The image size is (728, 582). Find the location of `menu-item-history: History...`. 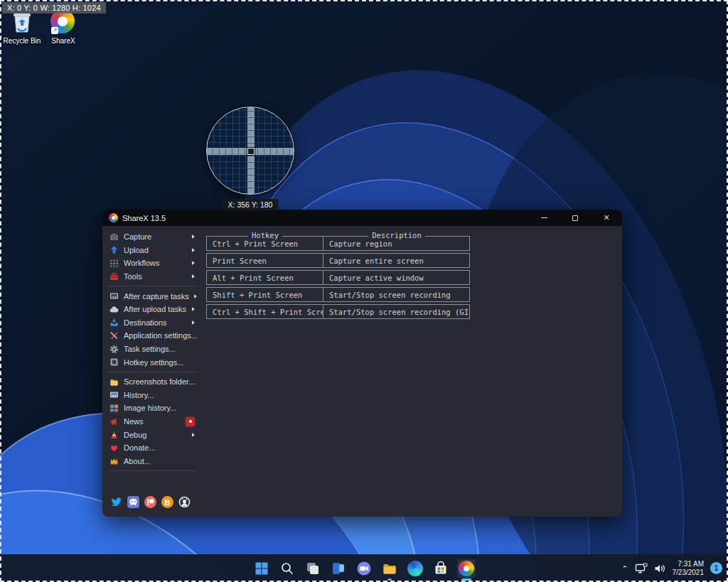

menu-item-history: History... is located at coordinates (152, 395).